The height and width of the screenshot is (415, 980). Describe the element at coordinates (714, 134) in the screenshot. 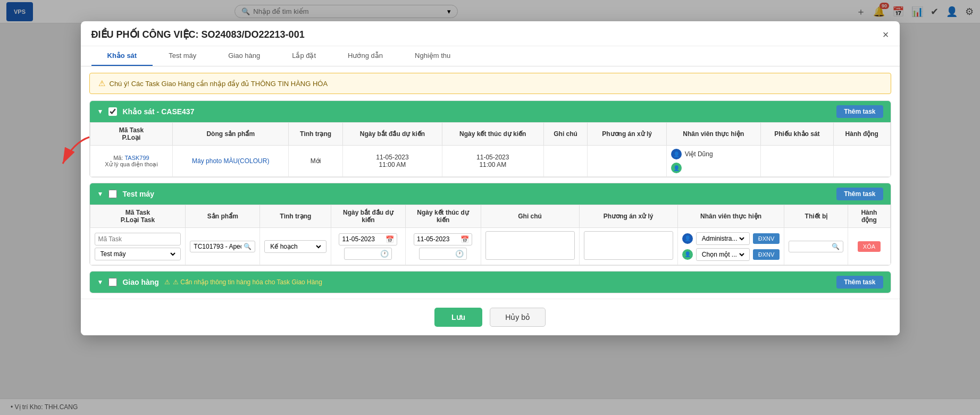

I see `col-nhan-vien: Nhân viên thực hiện` at that location.